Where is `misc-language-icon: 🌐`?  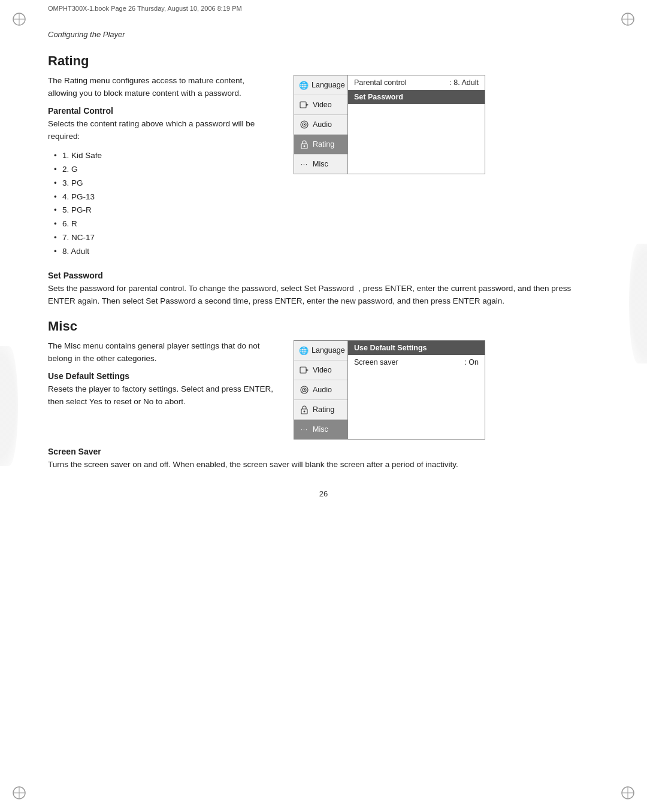 misc-language-icon: 🌐 is located at coordinates (304, 350).